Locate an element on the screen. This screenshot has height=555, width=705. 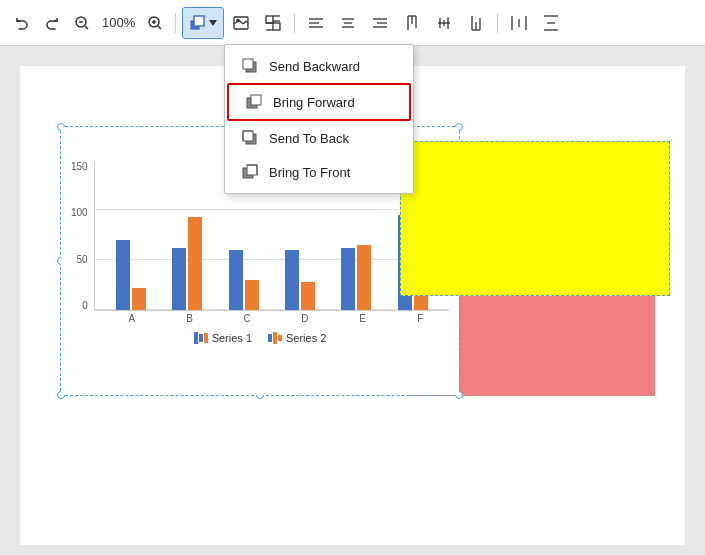
x-label-a: A is located at coordinates (132, 318).